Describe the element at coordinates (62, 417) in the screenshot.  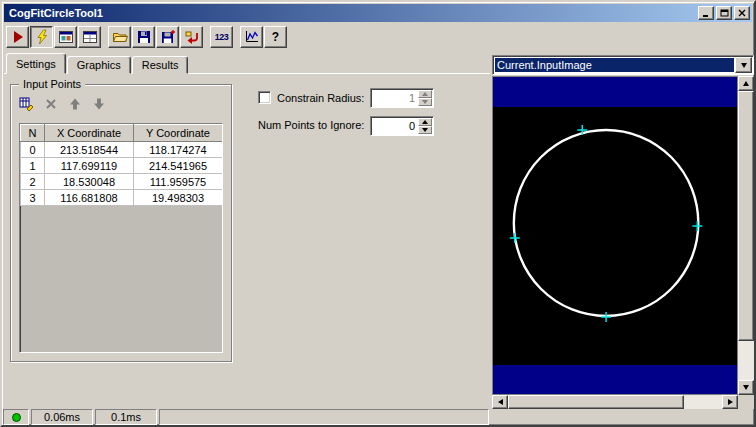
I see `status-time-1: 0.06ms` at that location.